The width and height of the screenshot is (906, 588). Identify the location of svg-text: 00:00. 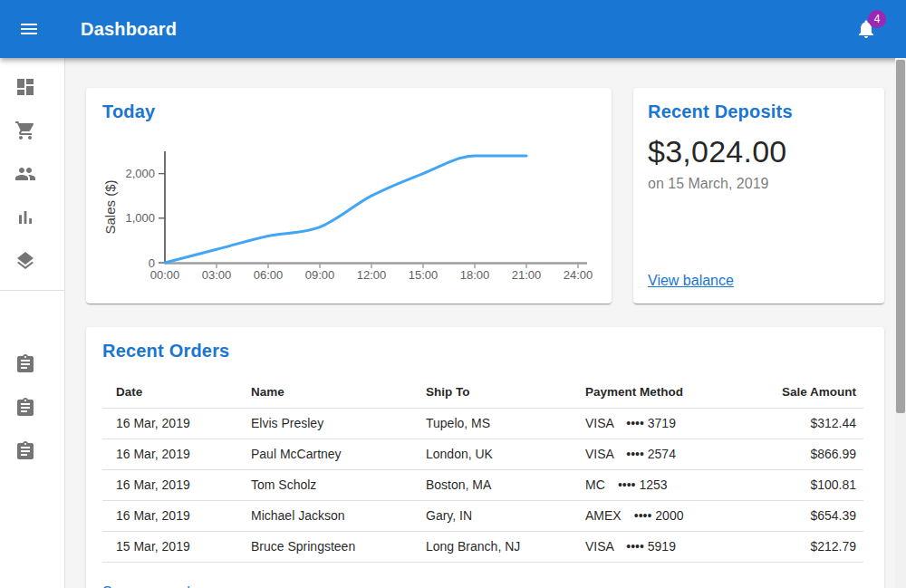
(165, 275).